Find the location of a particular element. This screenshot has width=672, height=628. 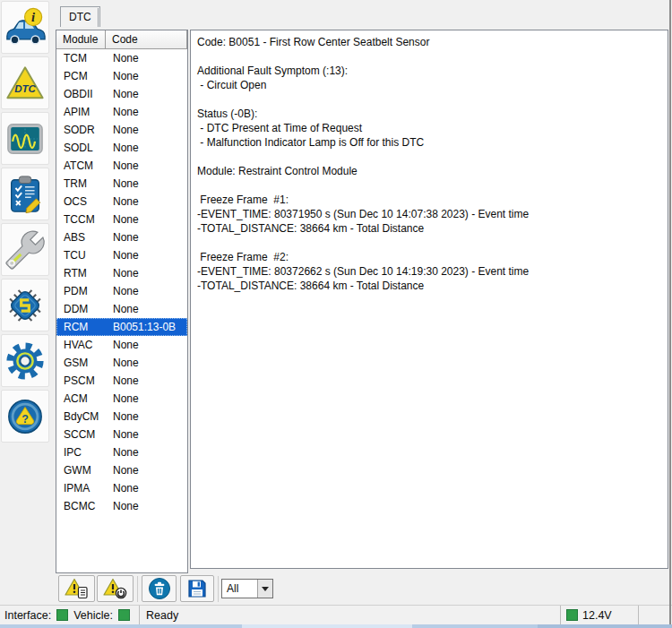

read-dtc-on-demand-button is located at coordinates (115, 589).